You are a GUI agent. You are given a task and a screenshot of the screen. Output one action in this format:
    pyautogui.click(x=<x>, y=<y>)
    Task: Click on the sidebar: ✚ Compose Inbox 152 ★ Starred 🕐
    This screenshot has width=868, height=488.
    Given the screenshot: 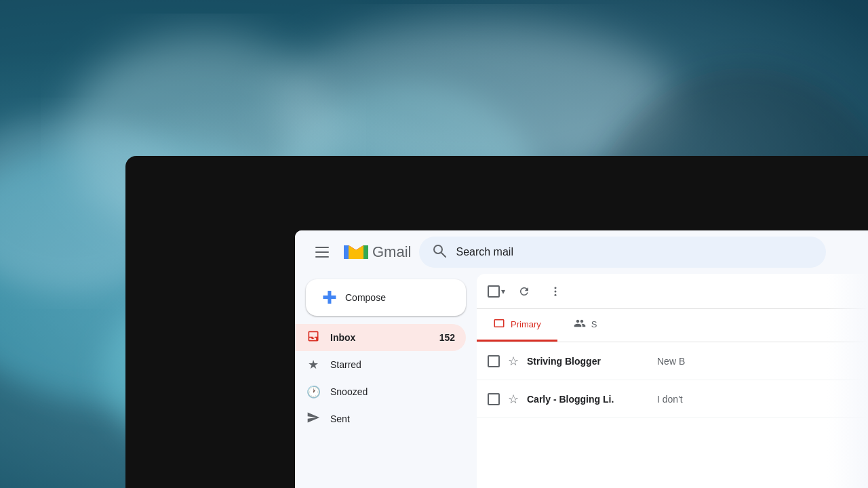 What is the action you would take?
    pyautogui.click(x=386, y=381)
    